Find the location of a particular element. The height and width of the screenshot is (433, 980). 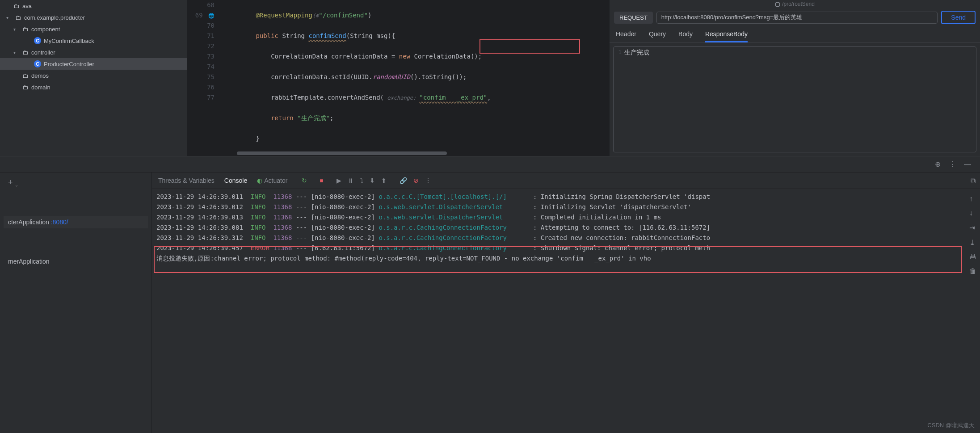

project-tree: 🗀ava▾🗀com.example.producter▾🗀componentCM… is located at coordinates (94, 78).